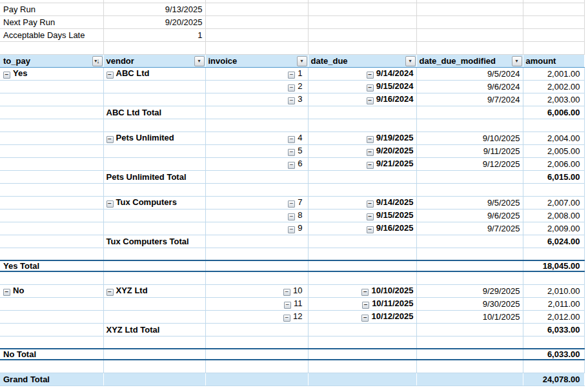 The height and width of the screenshot is (390, 588). What do you see at coordinates (154, 35) in the screenshot?
I see `cell-vendor: 1` at bounding box center [154, 35].